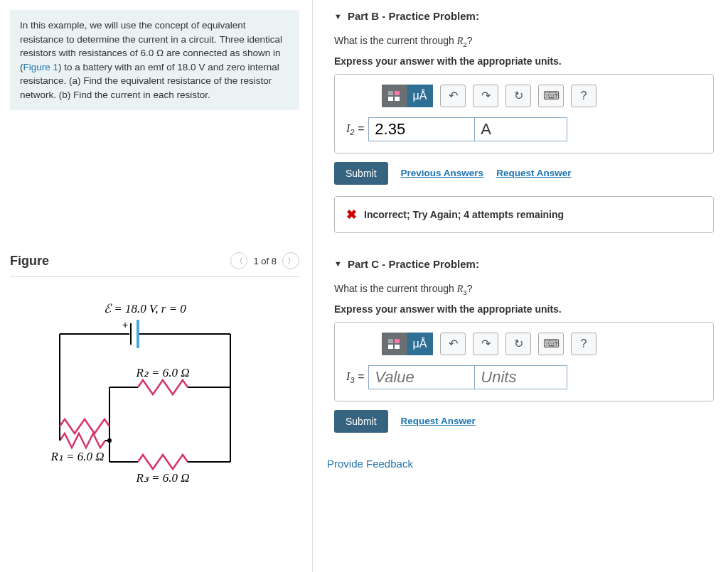 The height and width of the screenshot is (572, 728). Describe the element at coordinates (162, 372) in the screenshot. I see `r2-label: R₂ = 6.0 Ω` at that location.